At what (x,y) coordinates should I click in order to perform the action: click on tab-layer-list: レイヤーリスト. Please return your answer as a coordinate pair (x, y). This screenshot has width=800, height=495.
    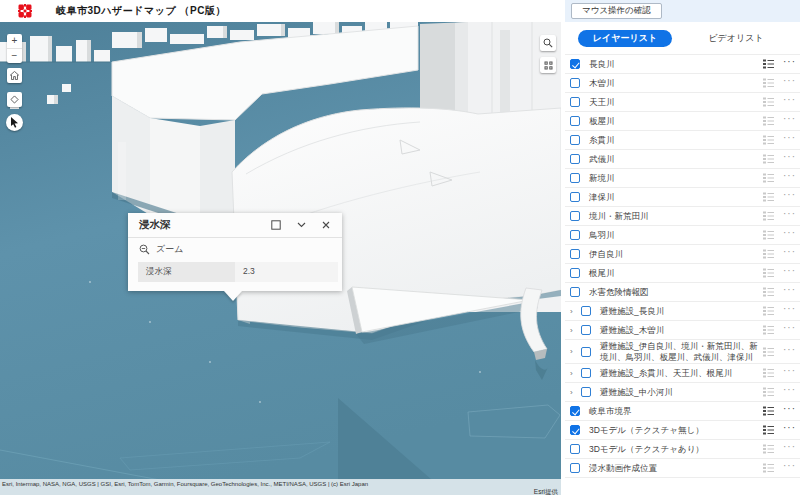
    Looking at the image, I should click on (625, 38).